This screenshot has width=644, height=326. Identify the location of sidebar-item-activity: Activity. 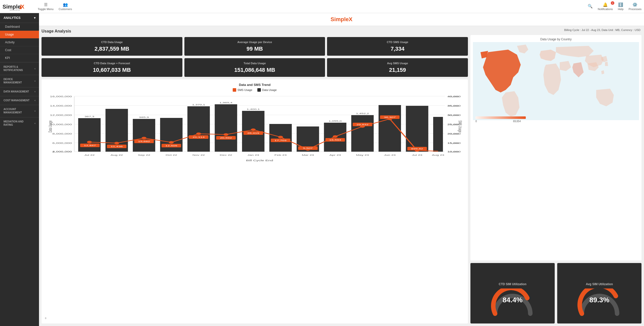
(20, 42).